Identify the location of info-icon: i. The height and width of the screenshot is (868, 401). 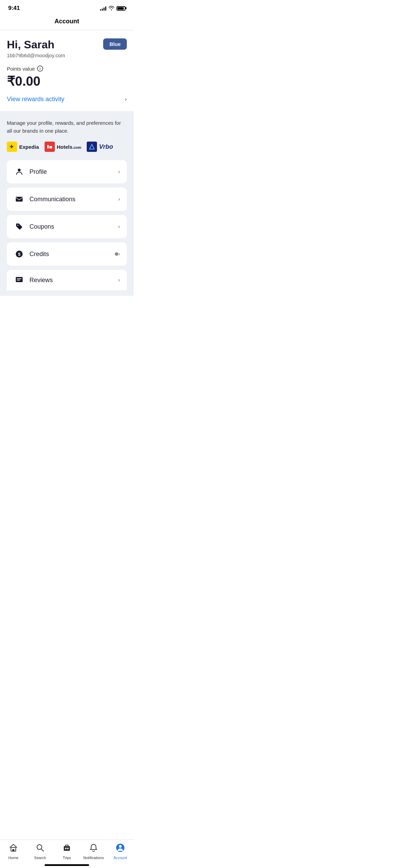
(40, 69).